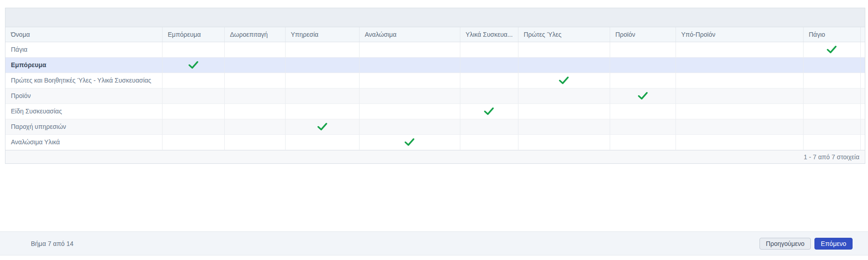 The width and height of the screenshot is (868, 260). What do you see at coordinates (435, 111) in the screenshot?
I see `table-row: Είδη Συσκευασίας` at bounding box center [435, 111].